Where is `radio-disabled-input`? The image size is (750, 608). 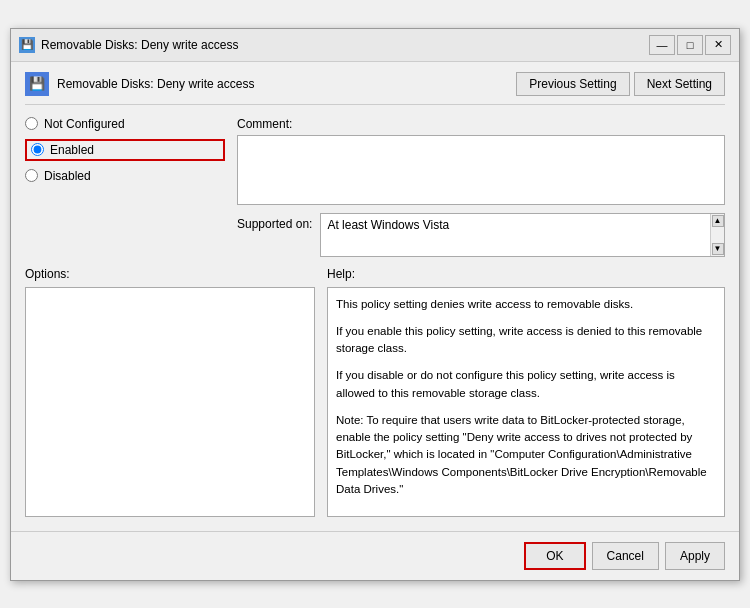 radio-disabled-input is located at coordinates (32, 176).